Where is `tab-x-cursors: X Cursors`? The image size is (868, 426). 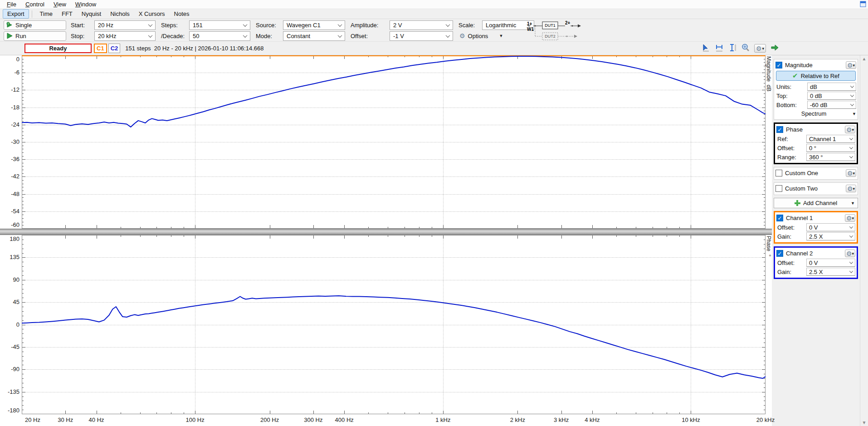 tab-x-cursors: X Cursors is located at coordinates (152, 14).